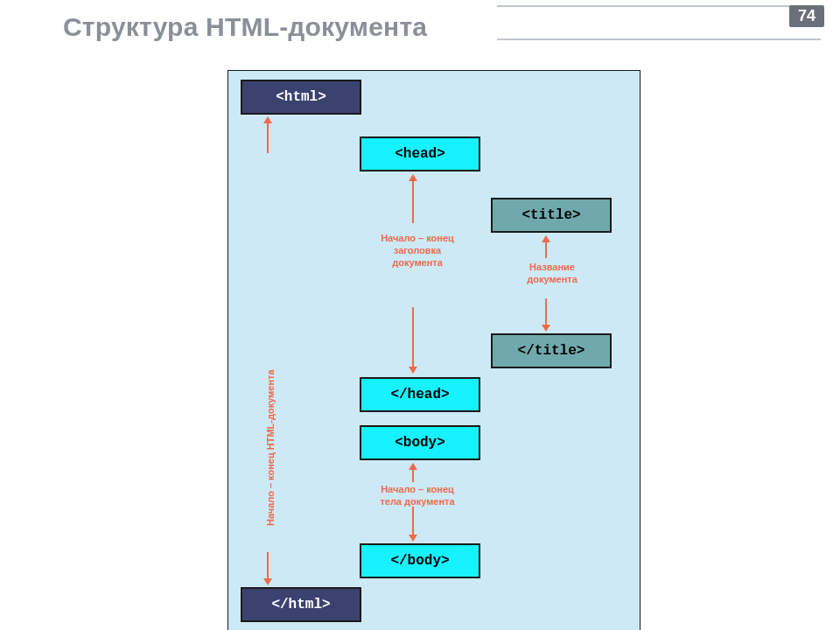 The width and height of the screenshot is (840, 630). Describe the element at coordinates (245, 27) in the screenshot. I see `page-title: Структура HTML-документа` at that location.